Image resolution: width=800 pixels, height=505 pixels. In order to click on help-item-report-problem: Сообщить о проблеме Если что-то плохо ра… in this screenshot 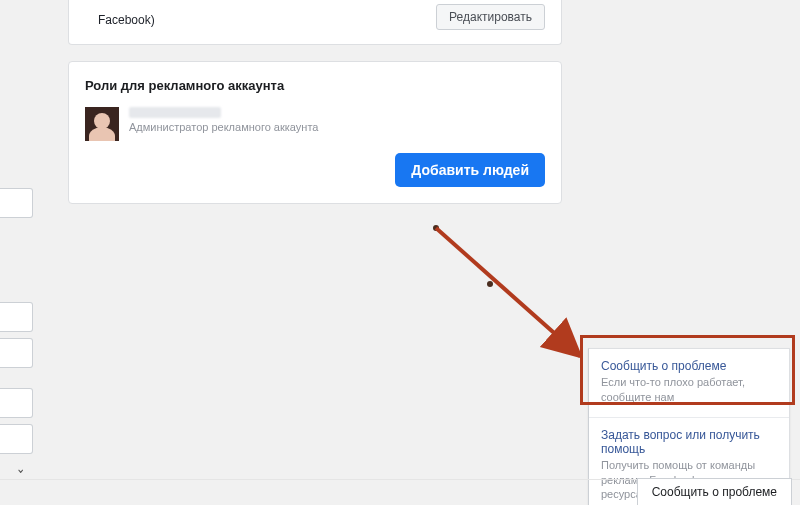, I will do `click(689, 384)`.